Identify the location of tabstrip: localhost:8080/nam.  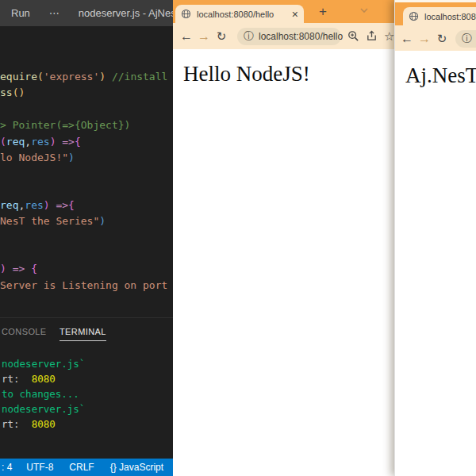
(436, 14).